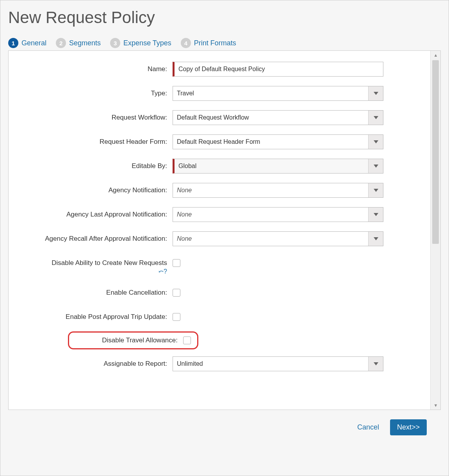 The width and height of the screenshot is (449, 476). Describe the element at coordinates (133, 340) in the screenshot. I see `highlighted-disable-travel-allowance: Disable Travel Allowance:` at that location.